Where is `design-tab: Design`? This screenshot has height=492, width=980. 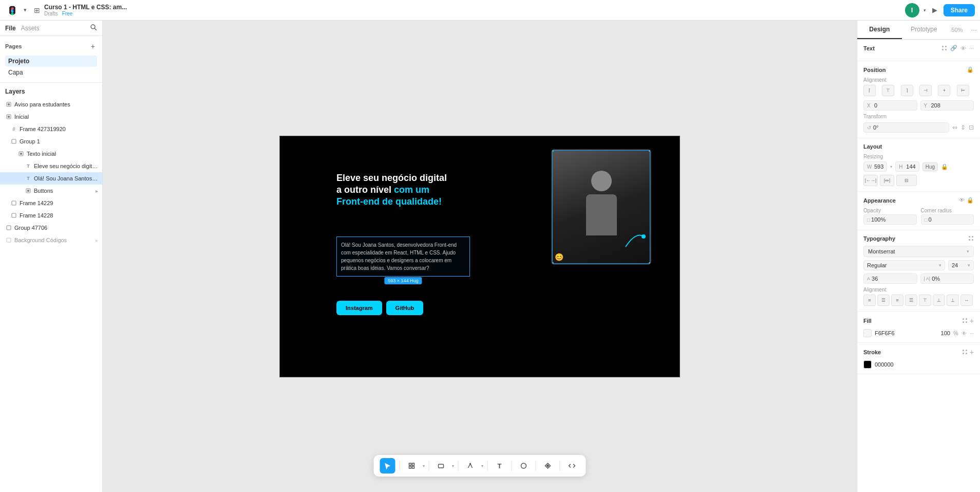
design-tab: Design is located at coordinates (879, 30).